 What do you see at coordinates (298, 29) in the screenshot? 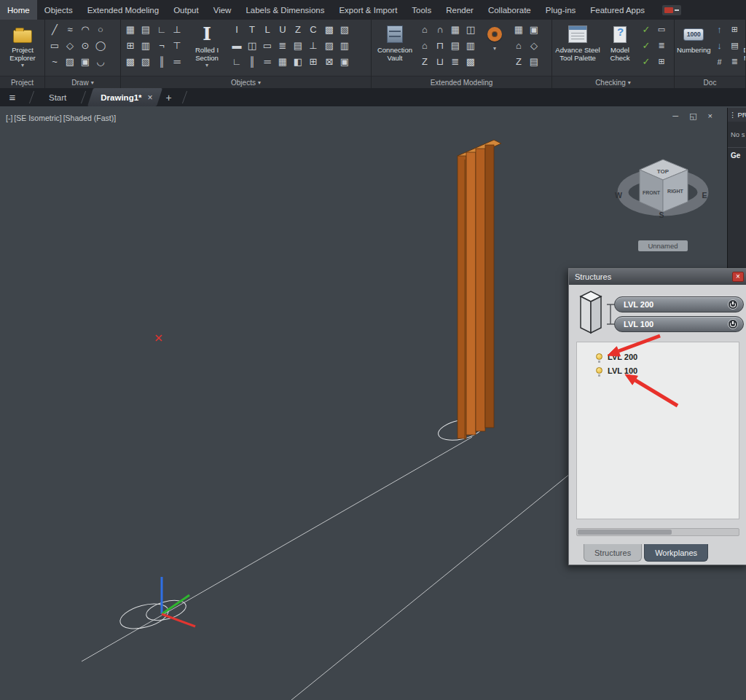
I see `section-z-icon: Z` at bounding box center [298, 29].